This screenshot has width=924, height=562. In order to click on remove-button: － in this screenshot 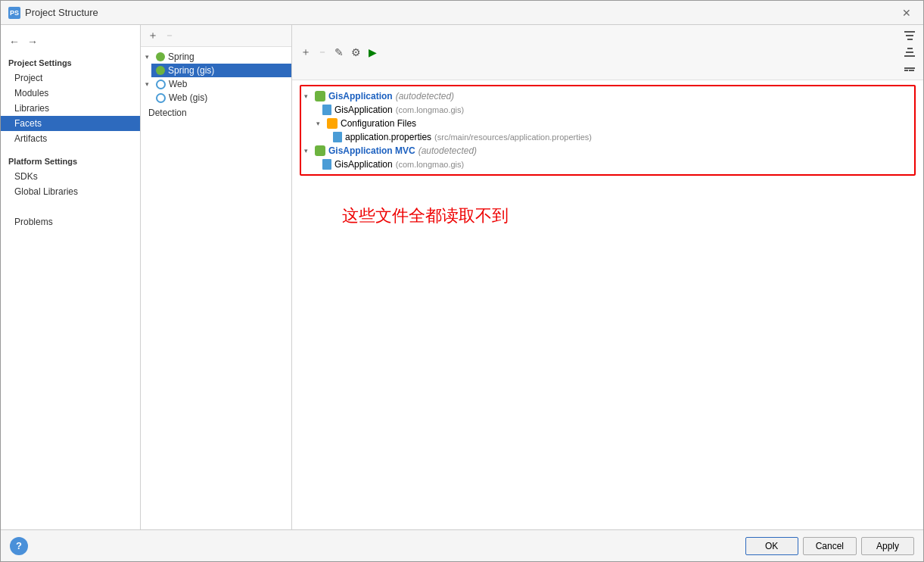, I will do `click(170, 36)`.